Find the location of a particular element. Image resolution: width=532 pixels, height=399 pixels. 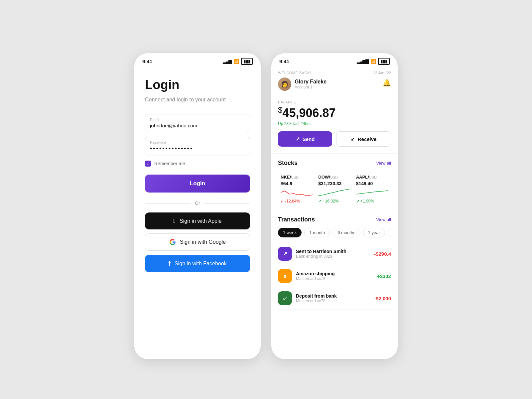

stocks-section: Stocks View all NKE/USD $64.9 ↙ -12.84% … is located at coordinates (334, 182).